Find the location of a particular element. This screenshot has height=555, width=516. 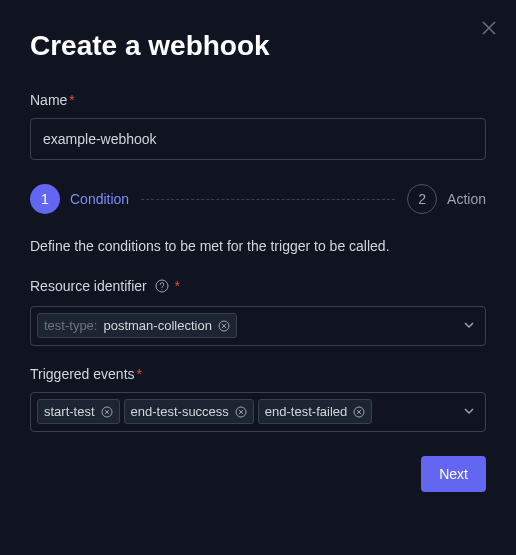

step-2-circle: 2 is located at coordinates (422, 199).